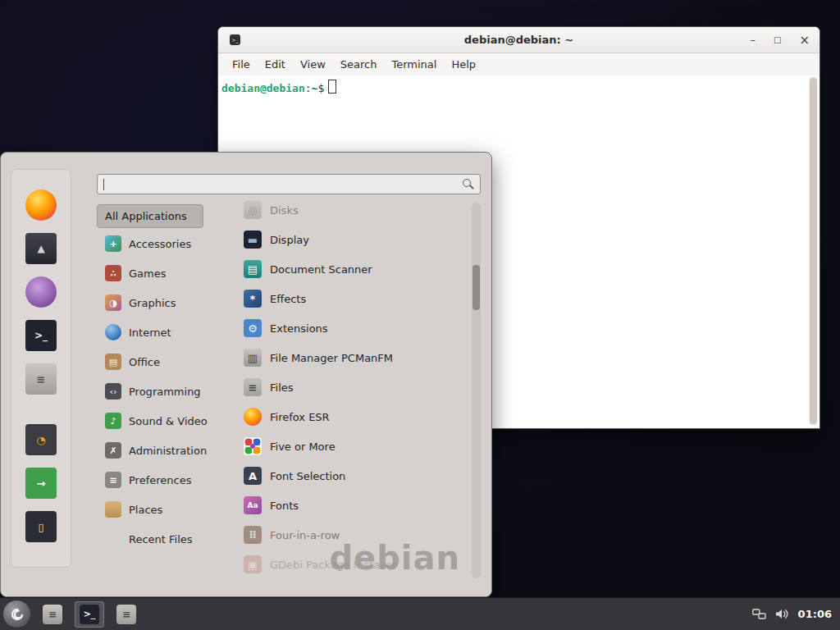 The image size is (840, 630). What do you see at coordinates (276, 64) in the screenshot?
I see `terminal-menu-edit: Edit` at bounding box center [276, 64].